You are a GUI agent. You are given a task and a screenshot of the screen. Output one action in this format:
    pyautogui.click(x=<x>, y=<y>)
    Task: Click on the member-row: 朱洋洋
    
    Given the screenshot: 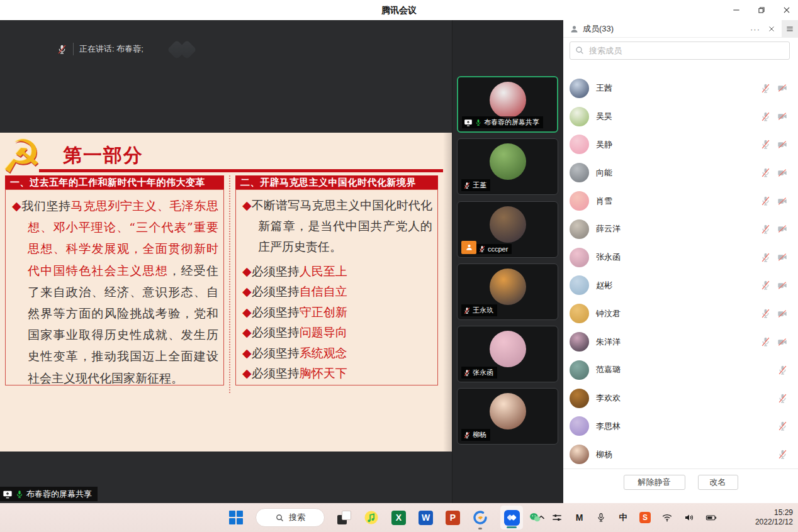 What is the action you would take?
    pyautogui.click(x=681, y=342)
    